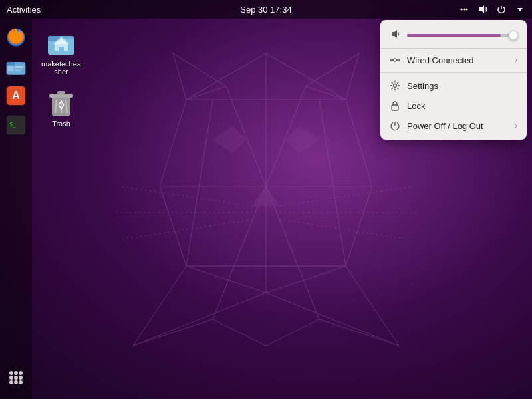 Image resolution: width=532 pixels, height=399 pixels. Describe the element at coordinates (458, 60) in the screenshot. I see `wired-connected-label: Wired Connected` at that location.